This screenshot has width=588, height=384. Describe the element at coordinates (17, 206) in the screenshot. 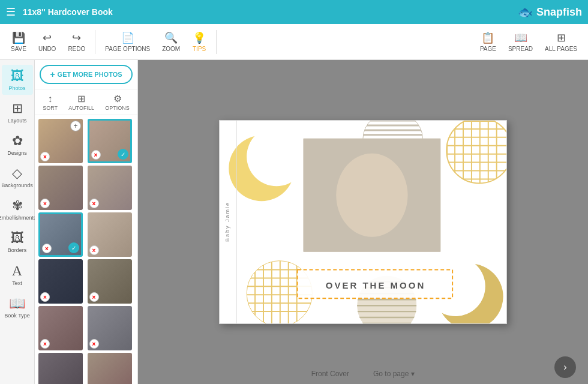

I see `embellishments-icon: ✾` at that location.